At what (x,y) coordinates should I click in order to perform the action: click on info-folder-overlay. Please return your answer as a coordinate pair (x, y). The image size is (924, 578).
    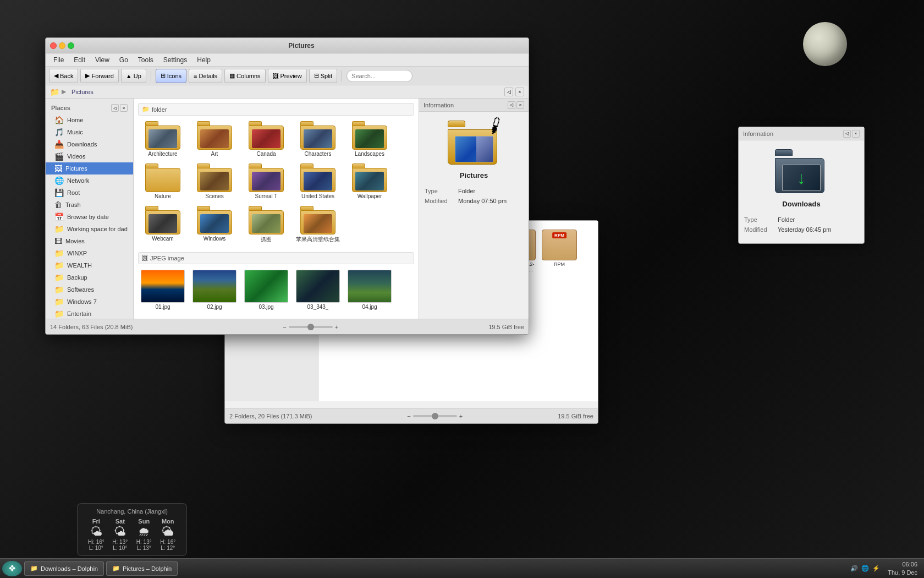
    Looking at the image, I should click on (474, 149).